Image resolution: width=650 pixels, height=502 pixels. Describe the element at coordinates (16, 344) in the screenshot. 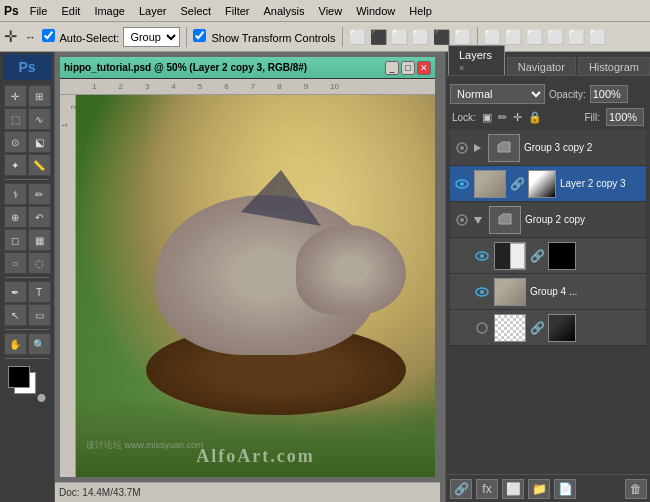

I see `hand-tool: ✋` at that location.